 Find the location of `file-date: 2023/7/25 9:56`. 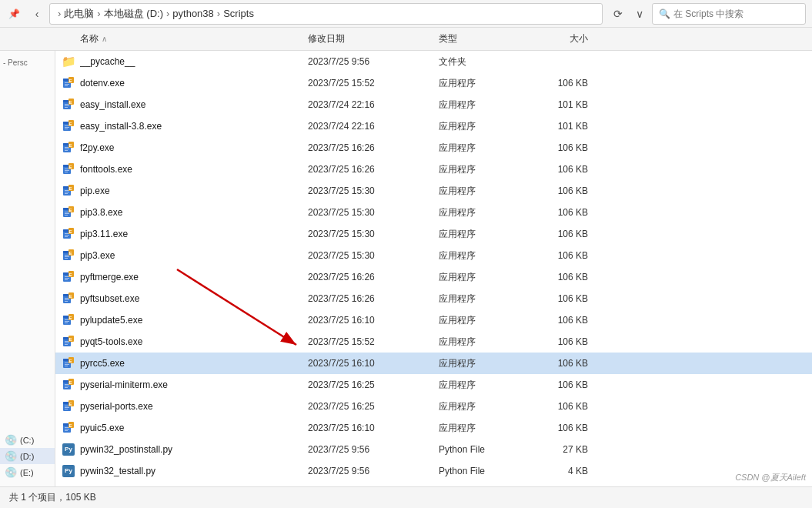

file-date: 2023/7/25 9:56 is located at coordinates (373, 471).